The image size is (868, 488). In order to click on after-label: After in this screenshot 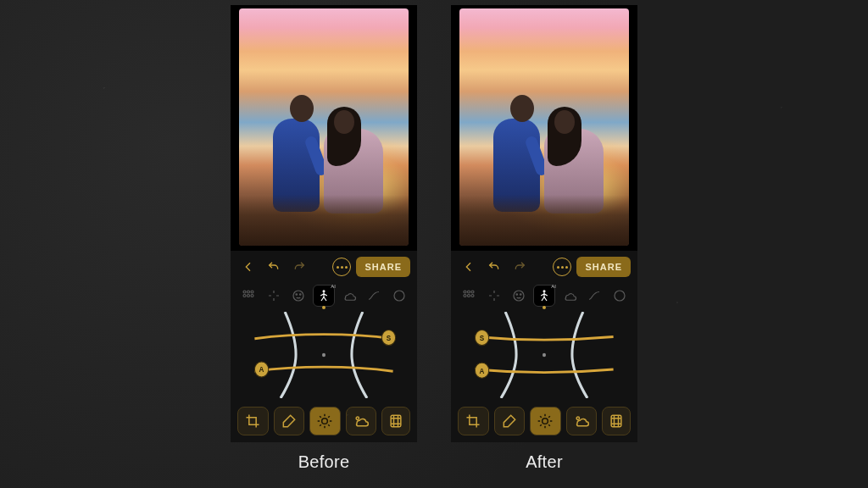, I will do `click(544, 463)`.